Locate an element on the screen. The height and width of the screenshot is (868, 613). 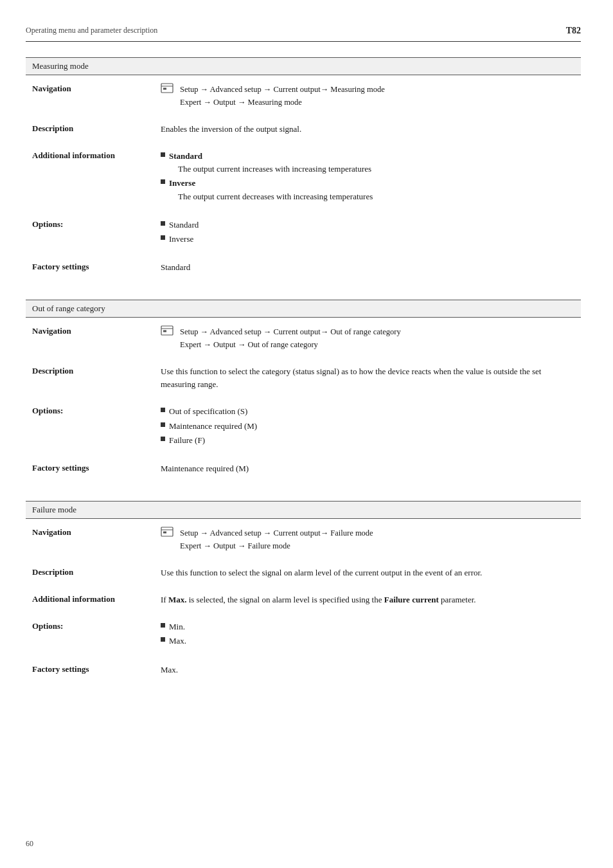
label-factory-3: Factory settings is located at coordinates (96, 669).